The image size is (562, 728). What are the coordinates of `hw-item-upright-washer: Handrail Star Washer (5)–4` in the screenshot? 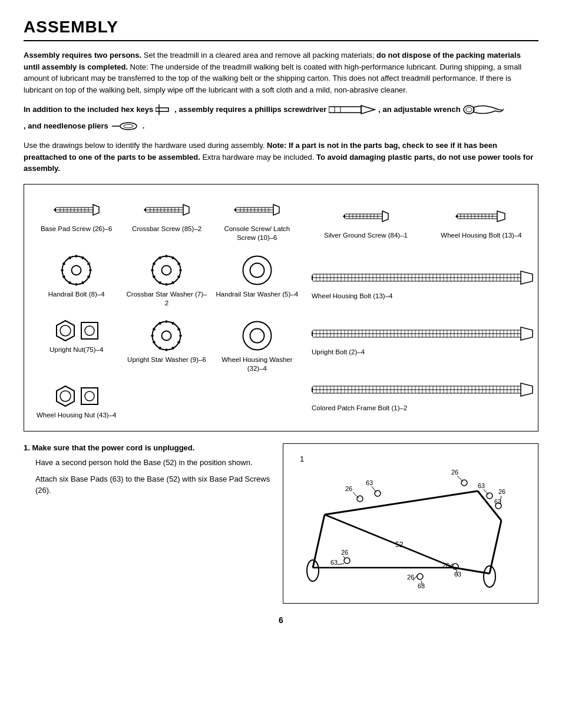 It's located at (257, 276).